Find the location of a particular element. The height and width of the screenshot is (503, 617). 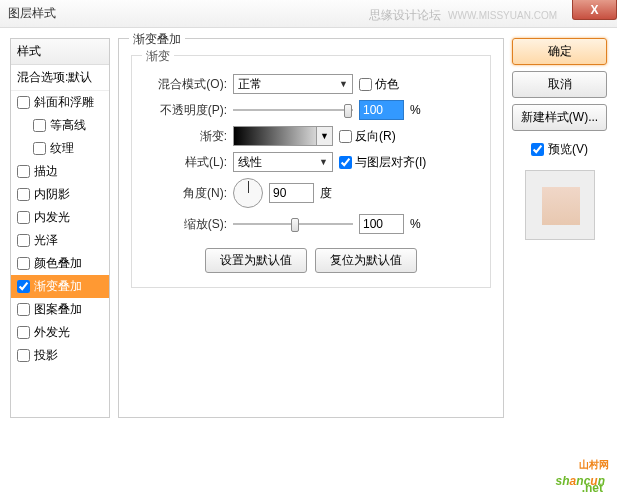

style-item-label: 描边 is located at coordinates (46, 172).